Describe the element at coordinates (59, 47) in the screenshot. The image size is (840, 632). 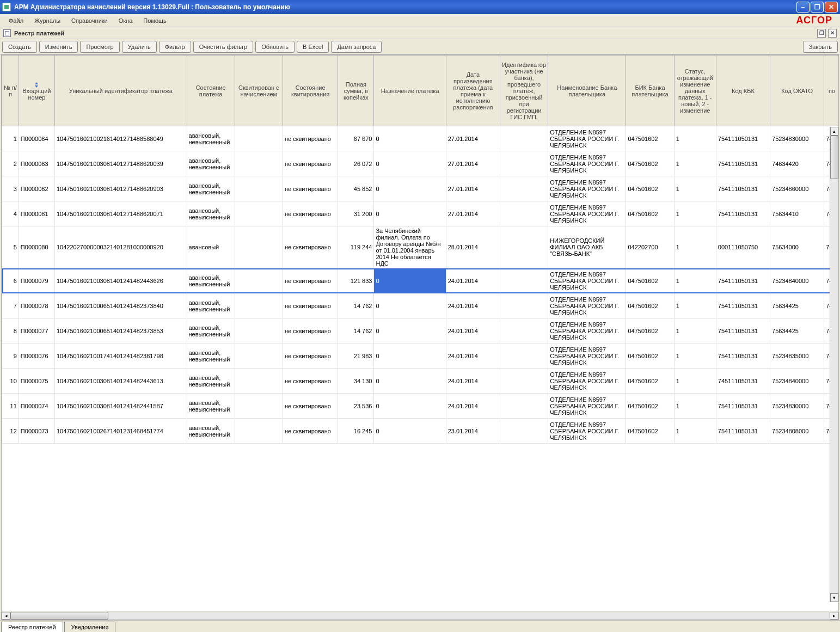
I see `edit-button: Изменить` at that location.